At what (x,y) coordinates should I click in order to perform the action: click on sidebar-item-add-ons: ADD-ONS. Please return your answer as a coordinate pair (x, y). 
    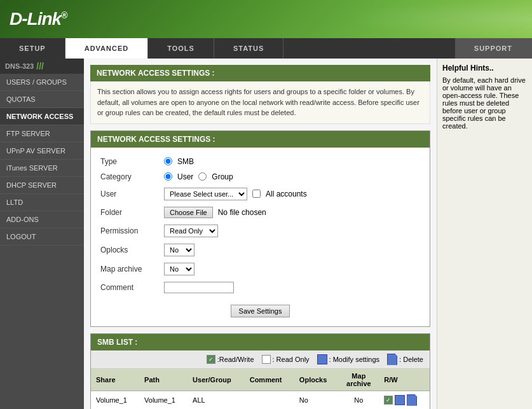
    Looking at the image, I should click on (42, 220).